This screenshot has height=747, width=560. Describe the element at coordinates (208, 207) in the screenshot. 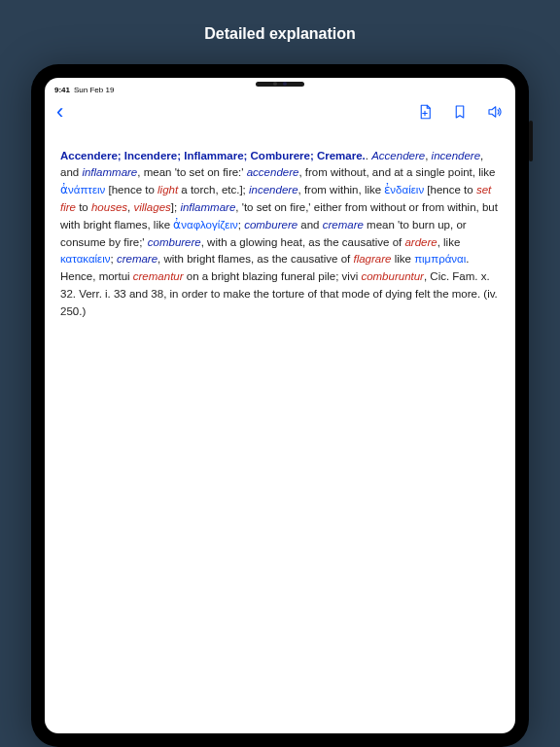

I see `lat-inflammare-2: inflammare` at that location.